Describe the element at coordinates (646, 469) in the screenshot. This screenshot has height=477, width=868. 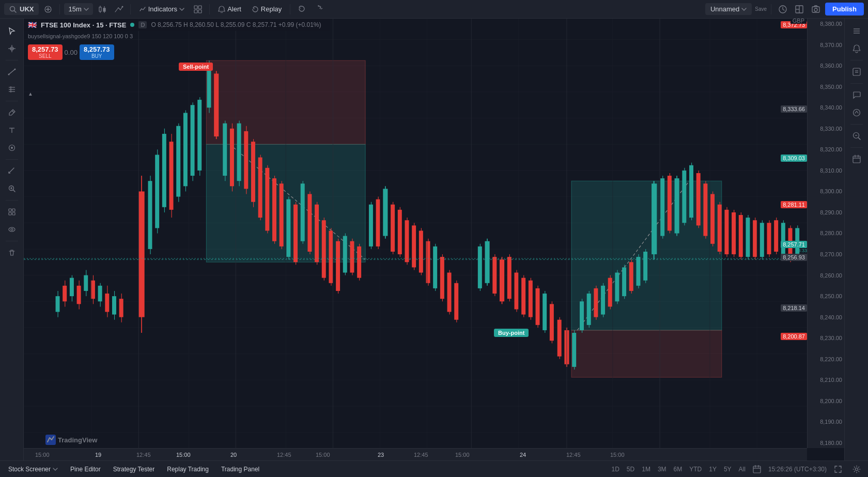
I see `period-1m: 1M` at that location.